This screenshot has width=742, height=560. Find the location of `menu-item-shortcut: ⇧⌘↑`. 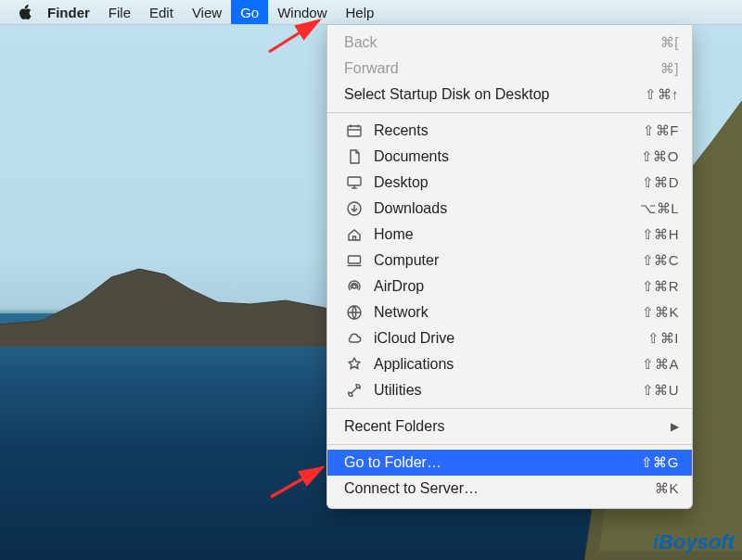

menu-item-shortcut: ⇧⌘↑ is located at coordinates (662, 95).